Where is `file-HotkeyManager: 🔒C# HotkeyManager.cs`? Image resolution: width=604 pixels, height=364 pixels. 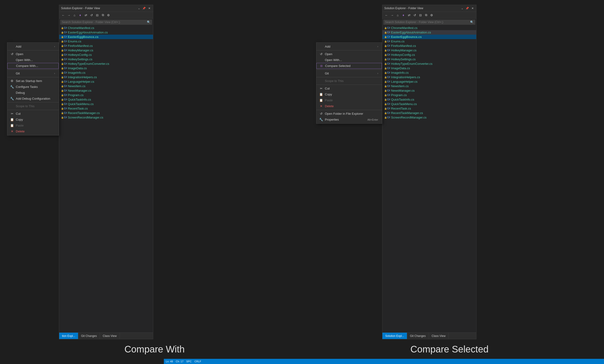 file-HotkeyManager: 🔒C# HotkeyManager.cs is located at coordinates (106, 50).